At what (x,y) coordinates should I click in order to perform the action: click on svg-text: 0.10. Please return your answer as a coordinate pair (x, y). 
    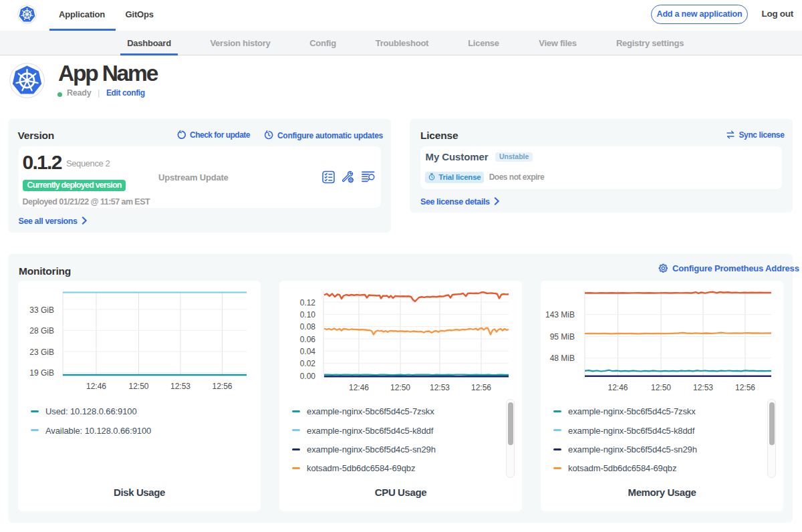
    Looking at the image, I should click on (308, 315).